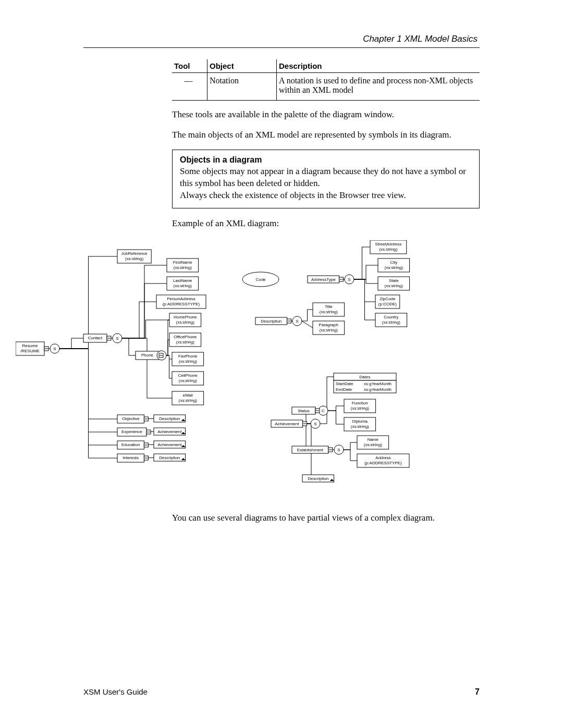 This screenshot has height=728, width=563. I want to click on svg-text: Experience, so click(132, 431).